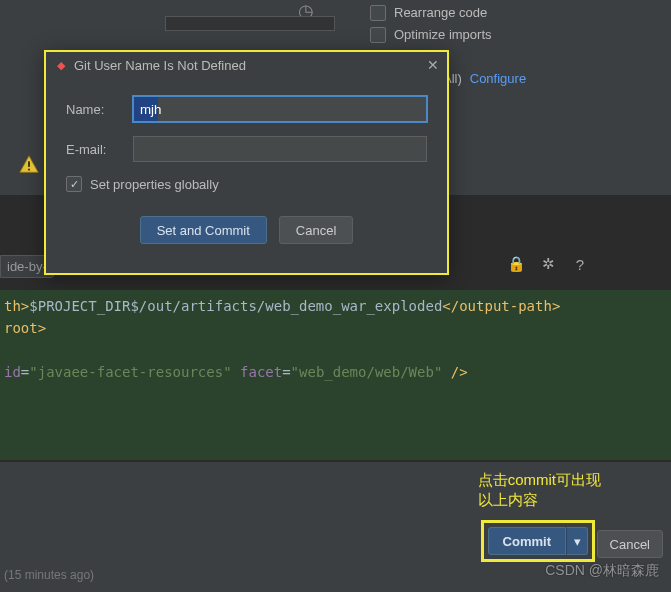 This screenshot has width=671, height=592. I want to click on email-input, so click(280, 149).